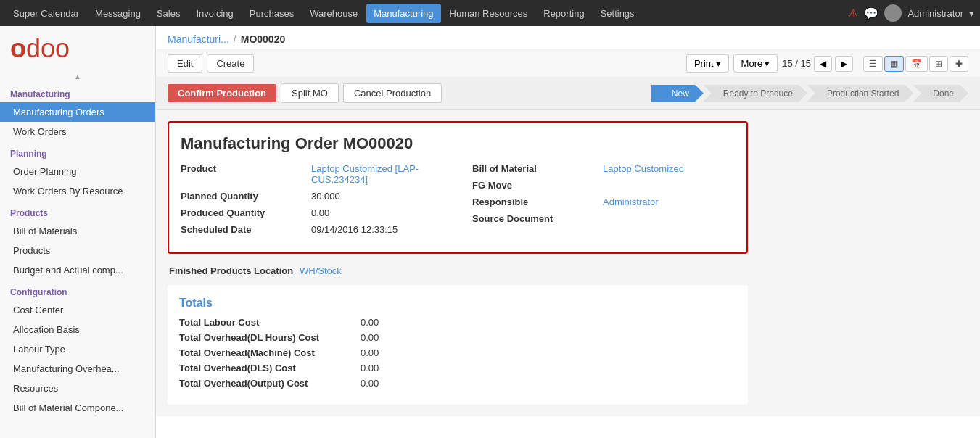 The height and width of the screenshot is (438, 980). What do you see at coordinates (403, 13) in the screenshot?
I see `nav-item-manufacturing: Manufacturing` at bounding box center [403, 13].